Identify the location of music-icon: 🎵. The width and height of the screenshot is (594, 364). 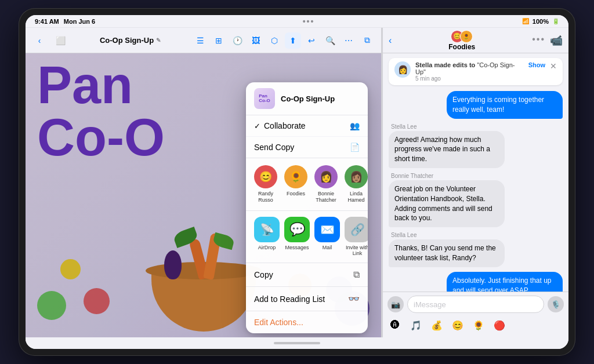
(416, 325).